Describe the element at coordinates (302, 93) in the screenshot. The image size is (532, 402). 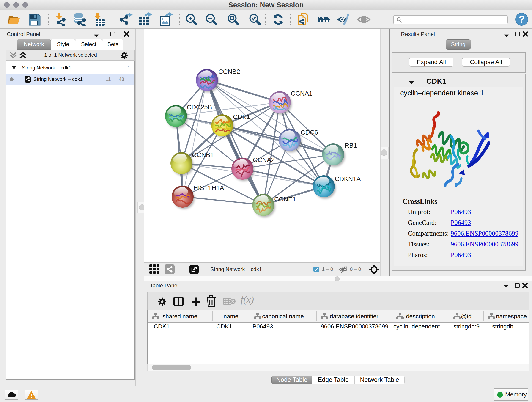
I see `svg-text: CCNA1` at that location.